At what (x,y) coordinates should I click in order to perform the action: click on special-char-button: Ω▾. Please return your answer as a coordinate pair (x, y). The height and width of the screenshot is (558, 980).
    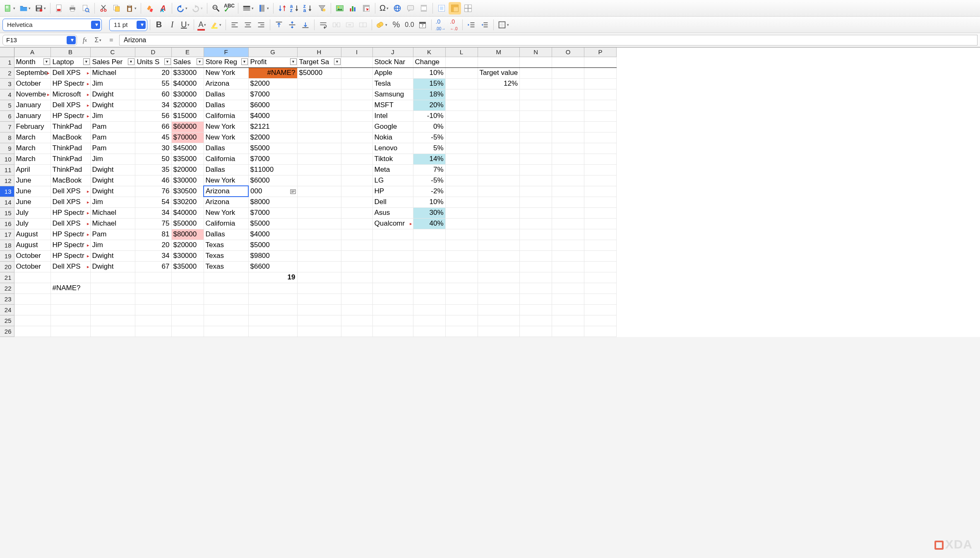
    Looking at the image, I should click on (384, 8).